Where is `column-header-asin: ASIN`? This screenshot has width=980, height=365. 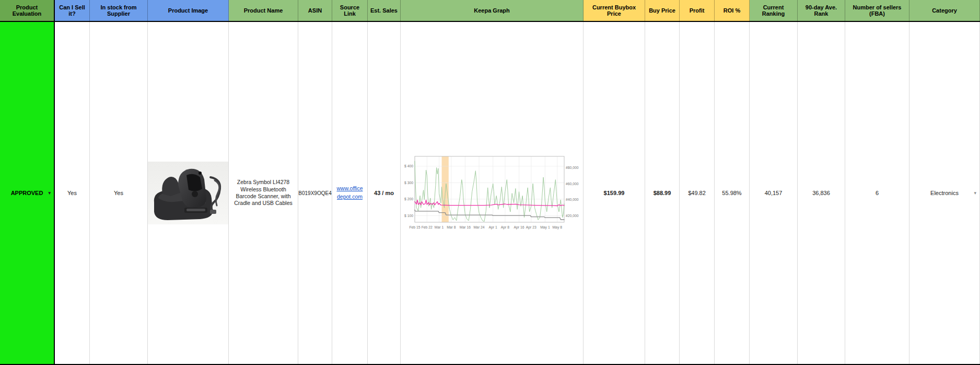 column-header-asin: ASIN is located at coordinates (316, 10).